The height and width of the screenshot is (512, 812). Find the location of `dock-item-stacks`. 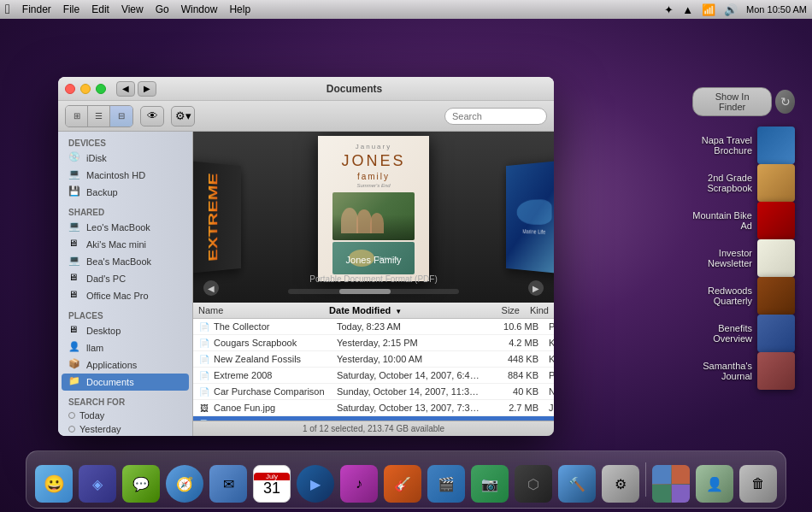

dock-item-stacks is located at coordinates (671, 484).